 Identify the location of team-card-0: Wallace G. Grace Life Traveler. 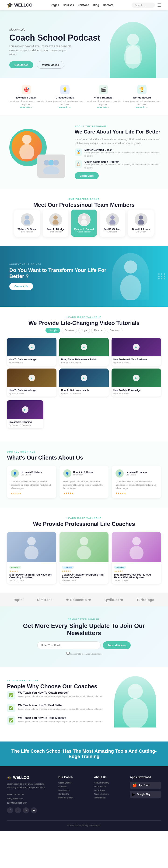
(27, 223).